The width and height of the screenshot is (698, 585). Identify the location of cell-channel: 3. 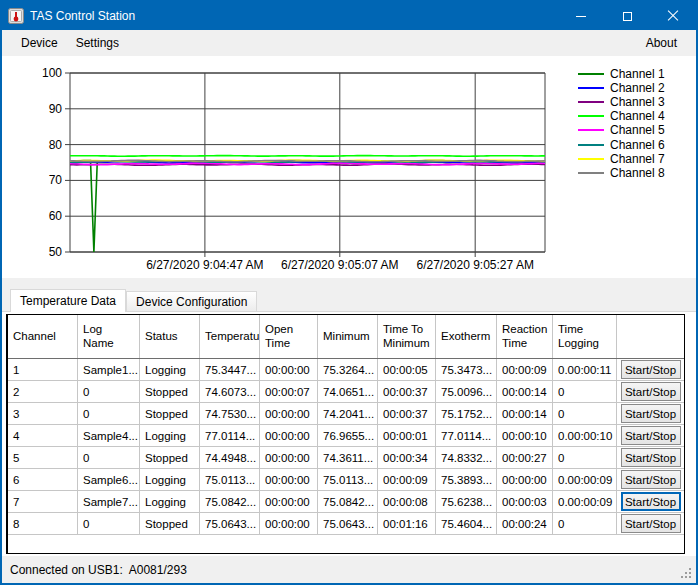
(43, 414).